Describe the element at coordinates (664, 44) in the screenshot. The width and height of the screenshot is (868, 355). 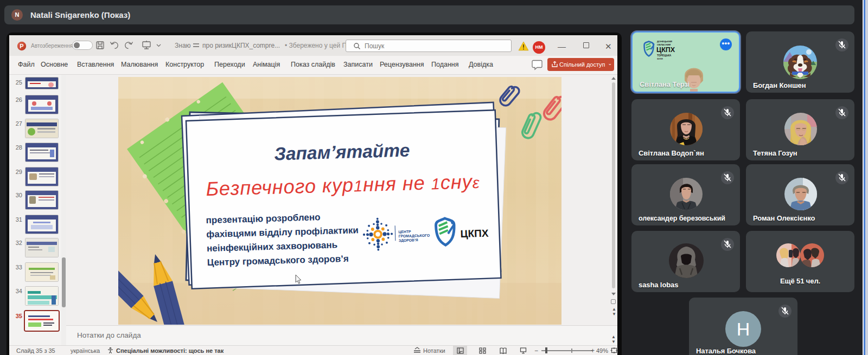
I see `svg-text: ОБЛАСНИЙ` at that location.